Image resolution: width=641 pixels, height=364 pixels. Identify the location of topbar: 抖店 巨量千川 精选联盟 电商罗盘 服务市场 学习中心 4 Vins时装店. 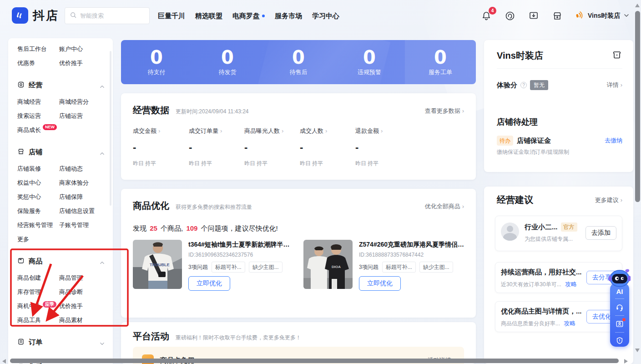
(320, 16).